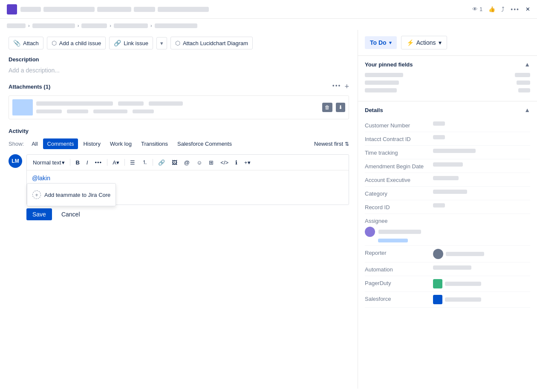 Image resolution: width=537 pixels, height=392 pixels. I want to click on attachments-title: Attachments (1), so click(29, 87).